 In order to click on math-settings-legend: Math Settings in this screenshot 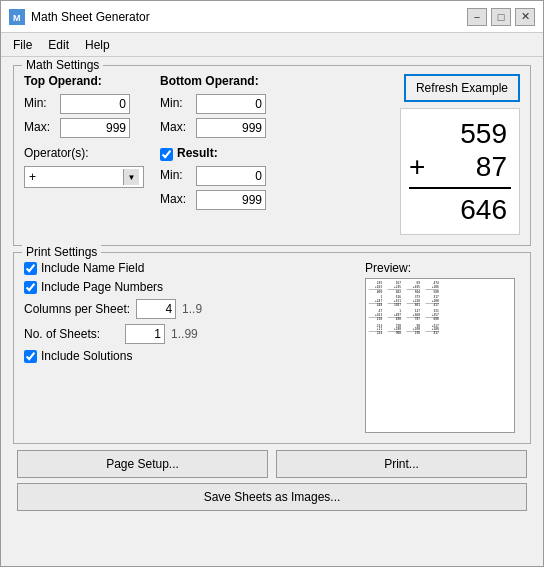, I will do `click(62, 65)`.